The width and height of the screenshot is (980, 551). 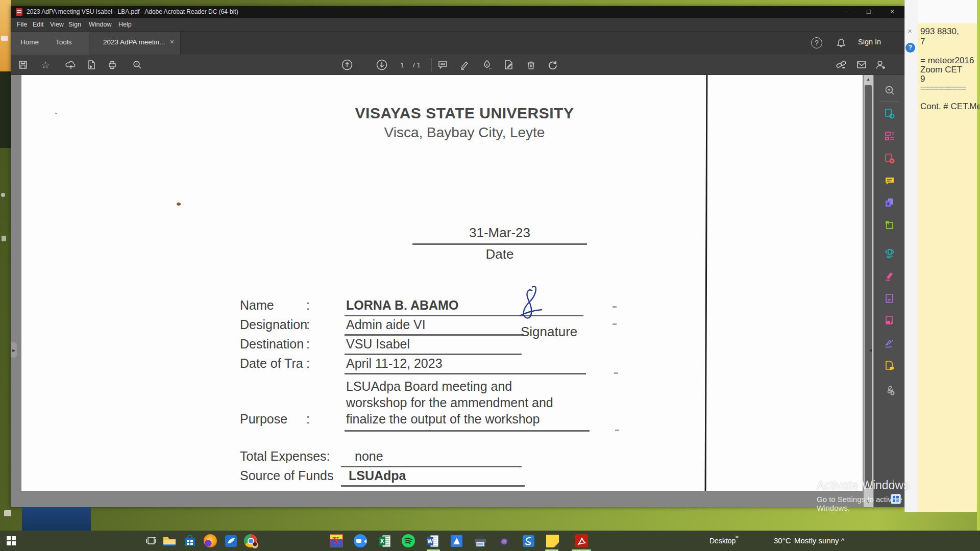 I want to click on excel-icon: X, so click(x=384, y=541).